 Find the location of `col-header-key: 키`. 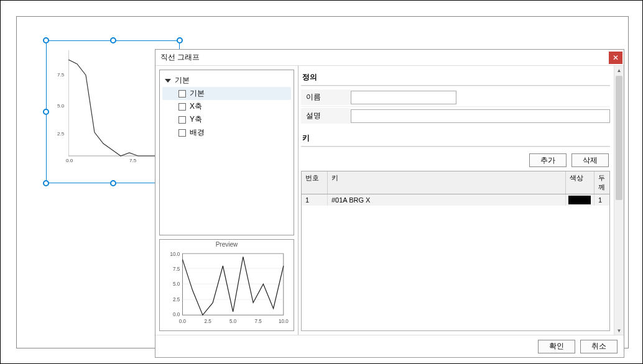

col-header-key: 키 is located at coordinates (446, 183).